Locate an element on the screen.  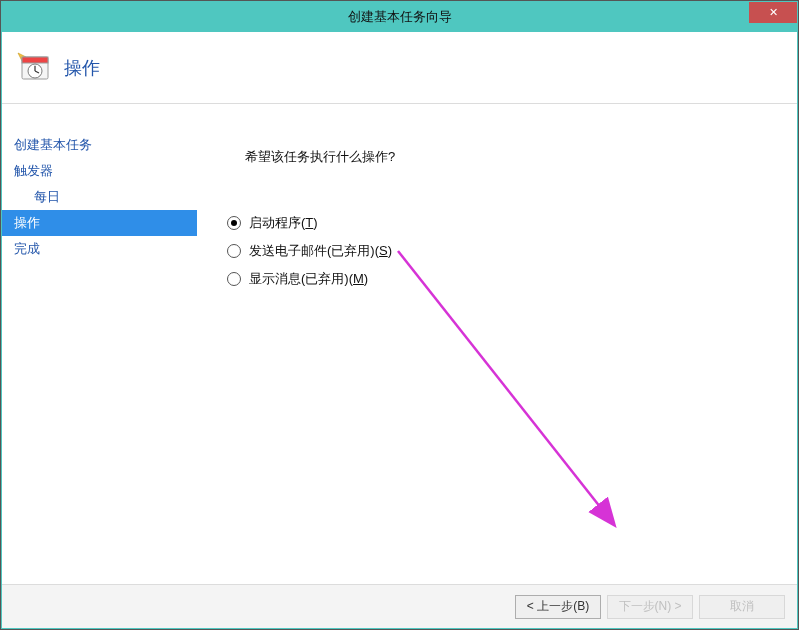
back-button: < 上一步(B) is located at coordinates (558, 607).